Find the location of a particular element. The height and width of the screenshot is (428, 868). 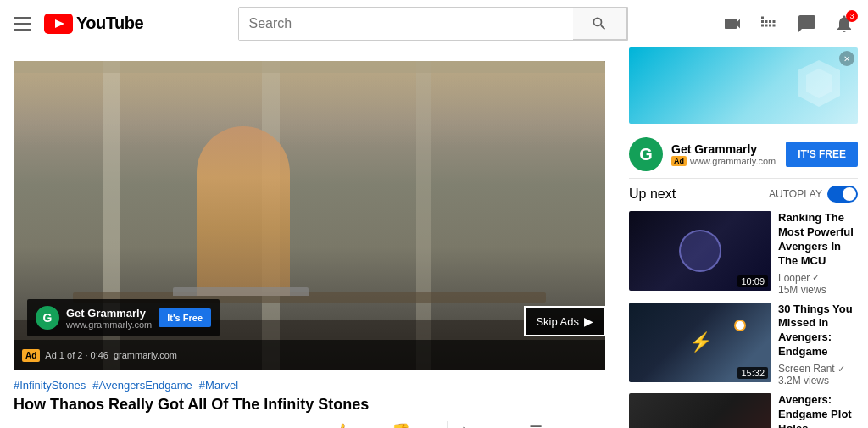

rec-info: 30 Things You Missed In Avengers: Endgam… is located at coordinates (818, 345).